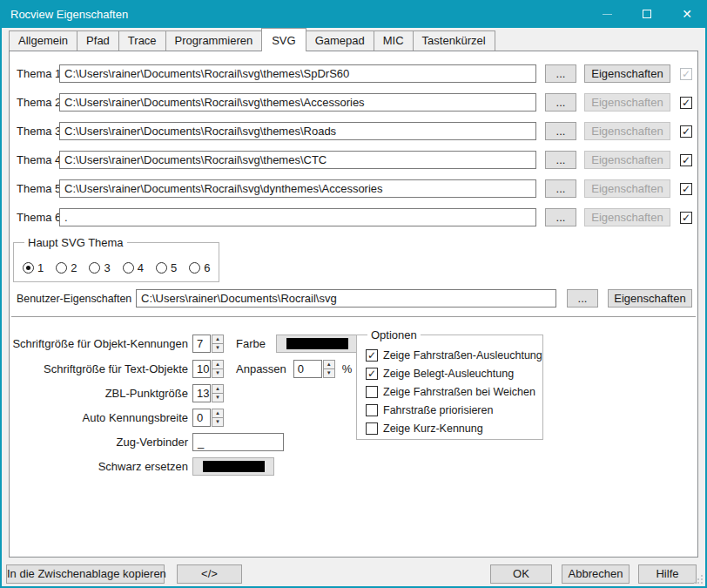  I want to click on theme-label: Thema 3, so click(38, 131).